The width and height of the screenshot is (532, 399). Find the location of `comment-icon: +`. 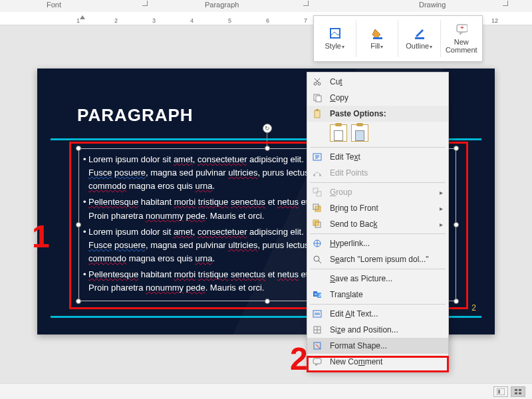

comment-icon: + is located at coordinates (462, 29).